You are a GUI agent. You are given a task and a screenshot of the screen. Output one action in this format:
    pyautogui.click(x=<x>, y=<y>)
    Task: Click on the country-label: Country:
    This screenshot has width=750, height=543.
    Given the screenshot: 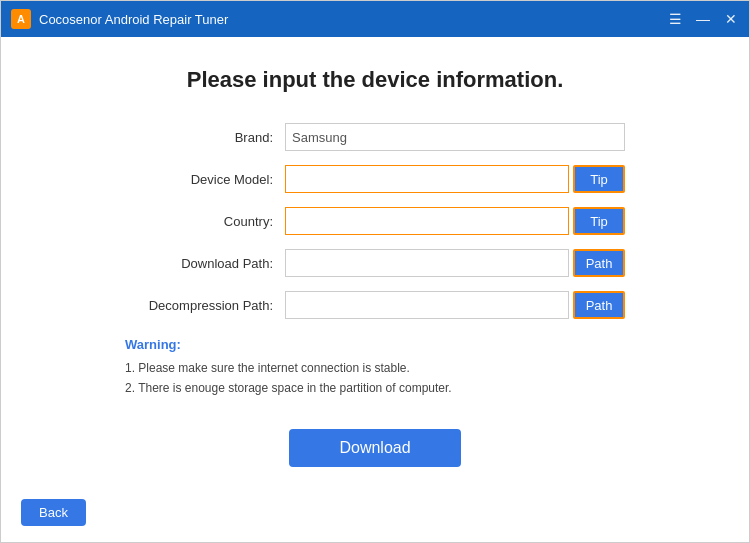 What is the action you would take?
    pyautogui.click(x=205, y=222)
    